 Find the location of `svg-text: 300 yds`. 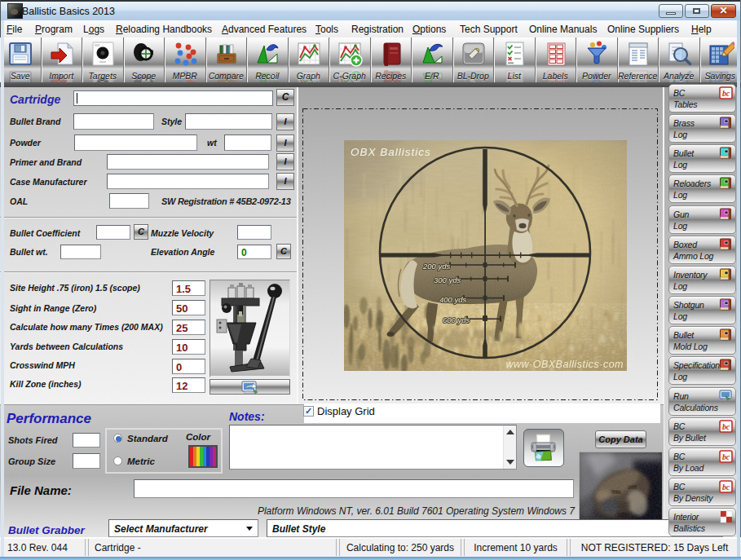

svg-text: 300 yds is located at coordinates (448, 280).